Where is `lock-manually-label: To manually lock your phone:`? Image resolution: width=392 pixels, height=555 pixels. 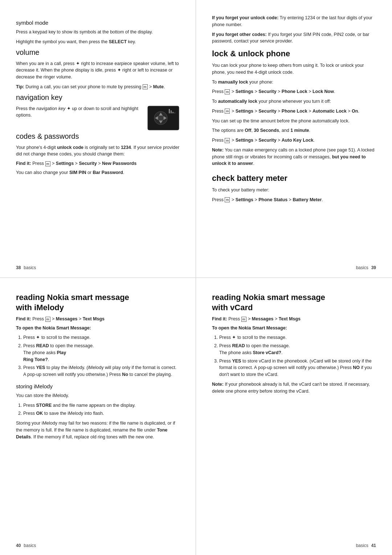
lock-manually-label: To manually lock your phone: is located at coordinates (294, 82).